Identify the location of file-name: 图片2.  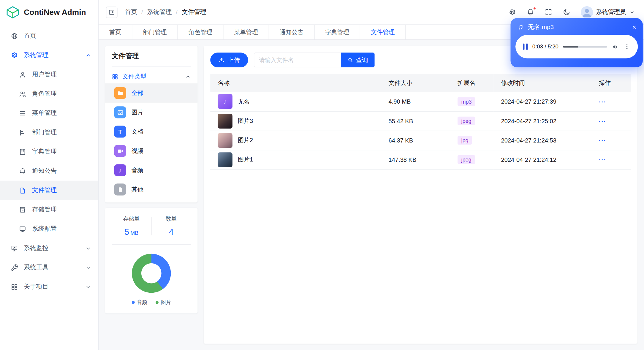
(245, 140).